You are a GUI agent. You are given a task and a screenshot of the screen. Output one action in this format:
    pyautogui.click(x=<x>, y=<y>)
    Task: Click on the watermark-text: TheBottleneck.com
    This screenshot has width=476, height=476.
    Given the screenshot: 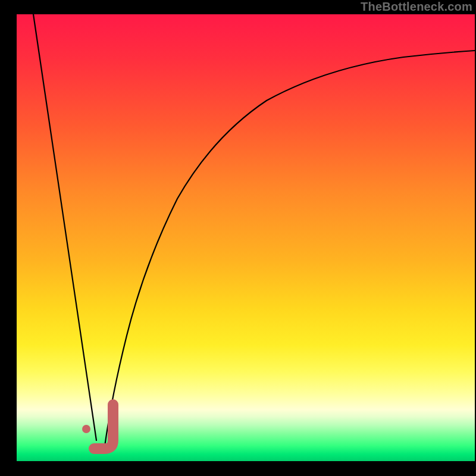 What is the action you would take?
    pyautogui.click(x=416, y=7)
    